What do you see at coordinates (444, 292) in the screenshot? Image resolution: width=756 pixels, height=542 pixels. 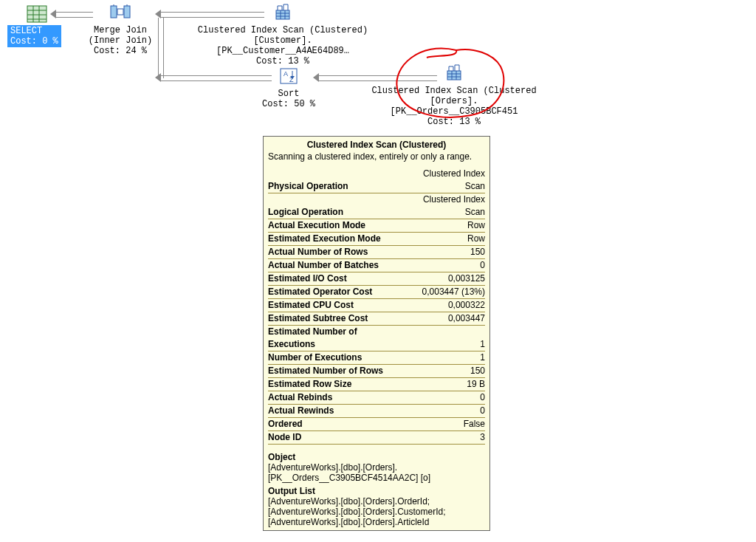 I see `tooltip-row-value: 0,003447 (13%)` at bounding box center [444, 292].